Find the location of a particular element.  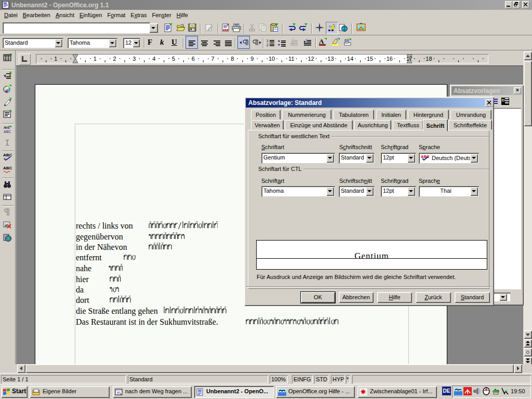

svg-text: 18 is located at coordinates (429, 59).